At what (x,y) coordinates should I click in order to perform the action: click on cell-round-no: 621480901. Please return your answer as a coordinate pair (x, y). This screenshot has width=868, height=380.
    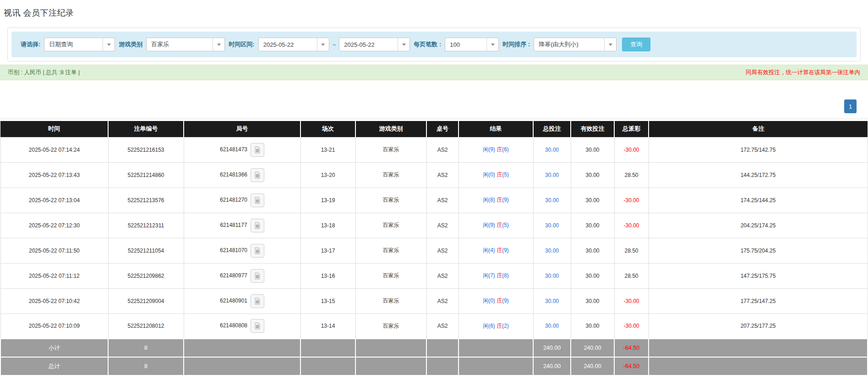
    Looking at the image, I should click on (242, 301).